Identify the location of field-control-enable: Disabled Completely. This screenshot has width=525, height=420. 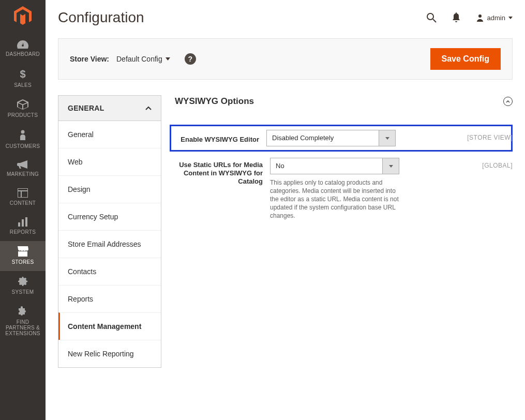
(331, 138).